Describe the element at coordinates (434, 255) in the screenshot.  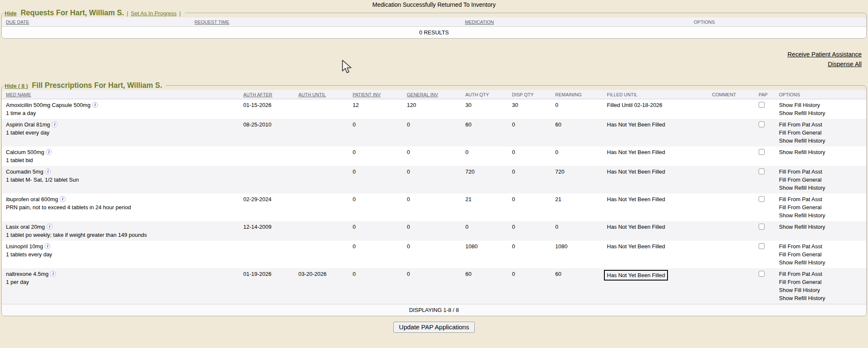
I see `prescription-row: Lisinopril 10mgi 1 tablets every day 0 0…` at that location.